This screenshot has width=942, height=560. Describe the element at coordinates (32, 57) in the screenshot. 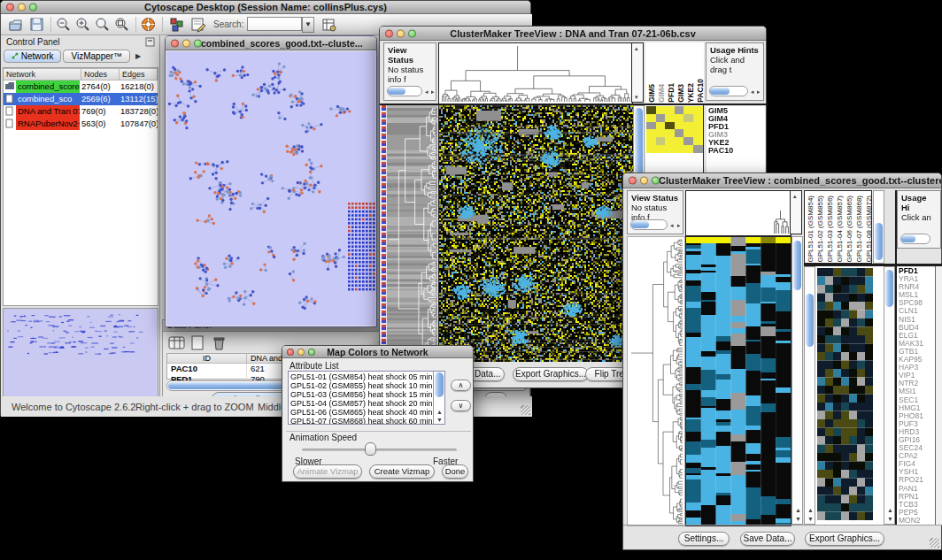

I see `tab-network: Network` at that location.